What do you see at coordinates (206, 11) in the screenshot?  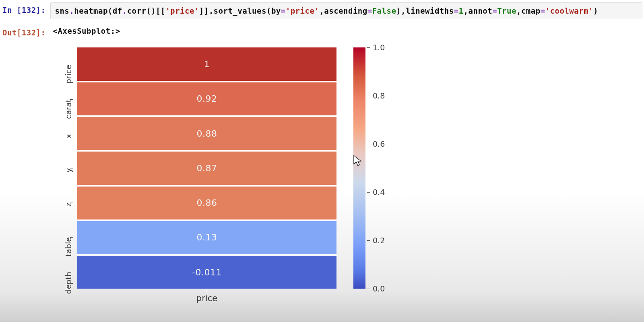 I see `code-token: ]].` at bounding box center [206, 11].